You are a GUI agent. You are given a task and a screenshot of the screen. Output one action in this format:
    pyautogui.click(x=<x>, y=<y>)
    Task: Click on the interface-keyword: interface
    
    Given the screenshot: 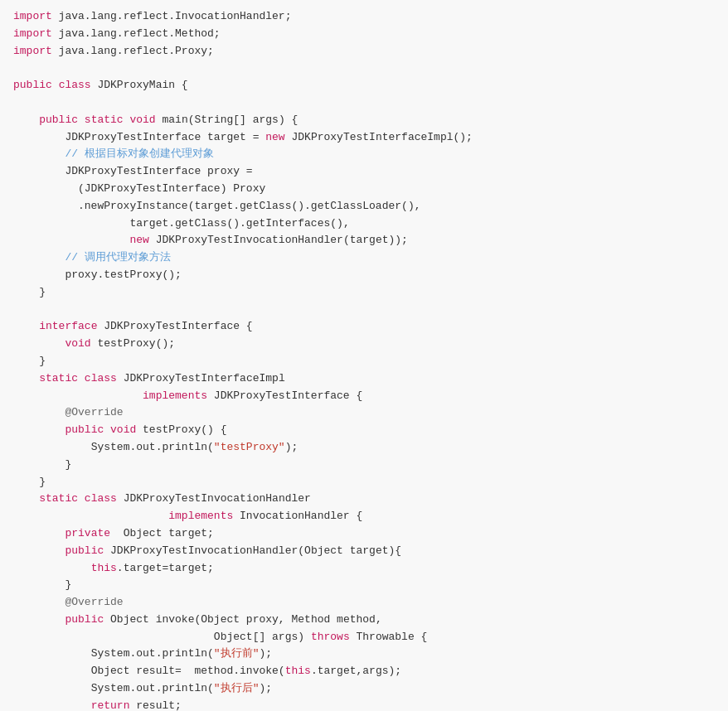 What is the action you would take?
    pyautogui.click(x=68, y=326)
    